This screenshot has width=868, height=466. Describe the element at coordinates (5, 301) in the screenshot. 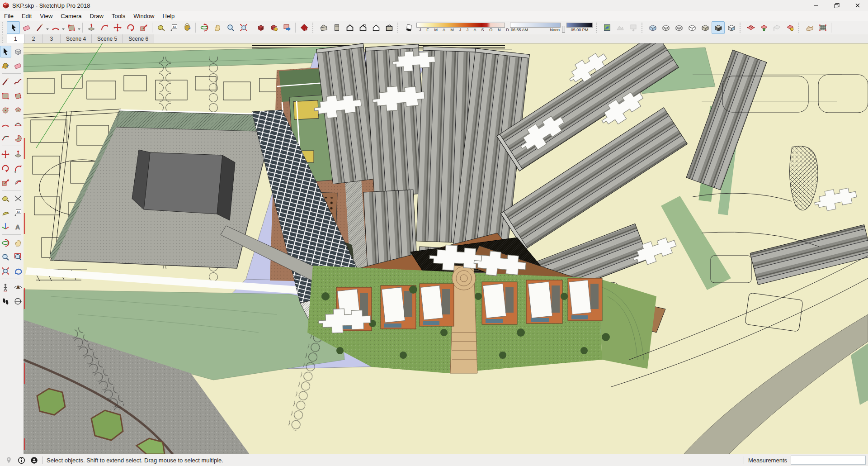

I see `palette-walk-button` at that location.